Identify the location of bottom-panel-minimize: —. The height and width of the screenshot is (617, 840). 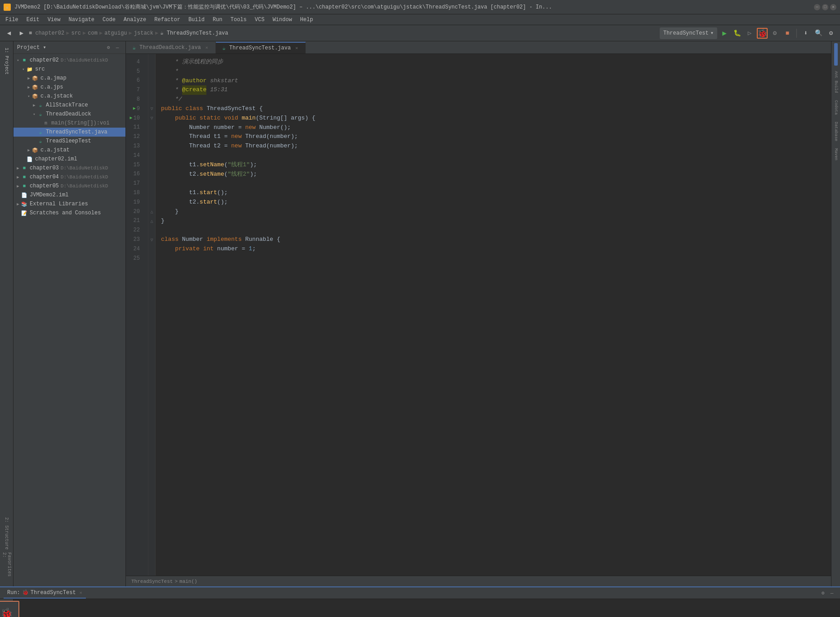
(832, 593).